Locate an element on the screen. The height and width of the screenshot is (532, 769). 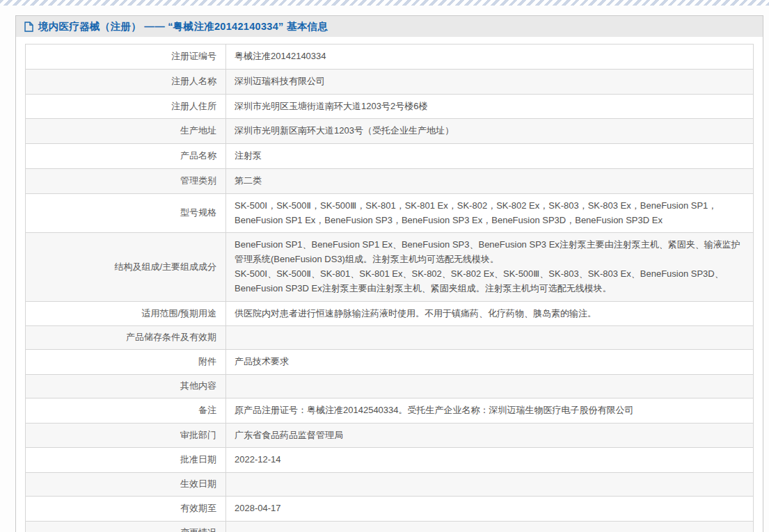
table-row: 审批部门 广东省食品药品监督管理局 is located at coordinates (390, 435).